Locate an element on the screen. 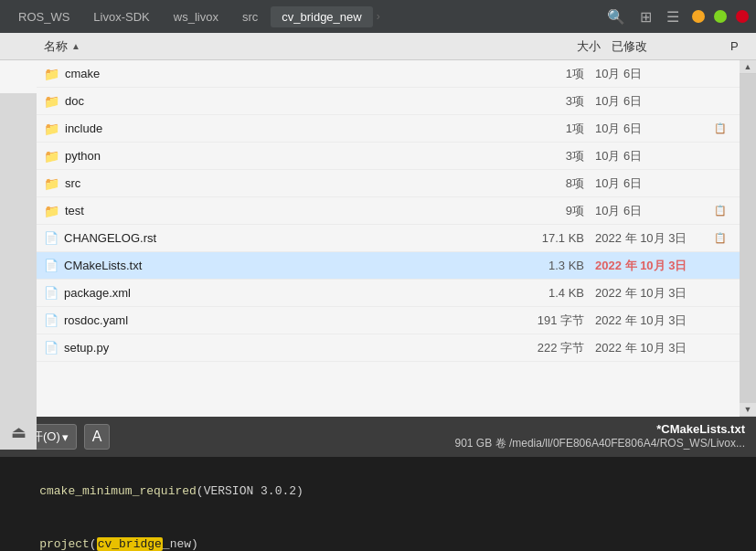  search-icon: 🔍 is located at coordinates (616, 16).